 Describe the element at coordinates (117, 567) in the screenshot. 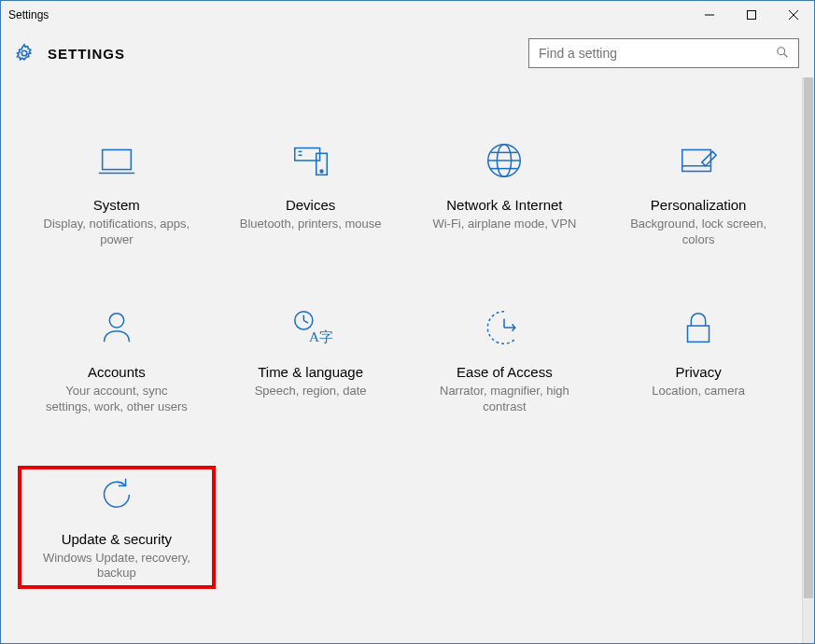

I see `tile-desc: Windows Update, recovery, backup` at that location.